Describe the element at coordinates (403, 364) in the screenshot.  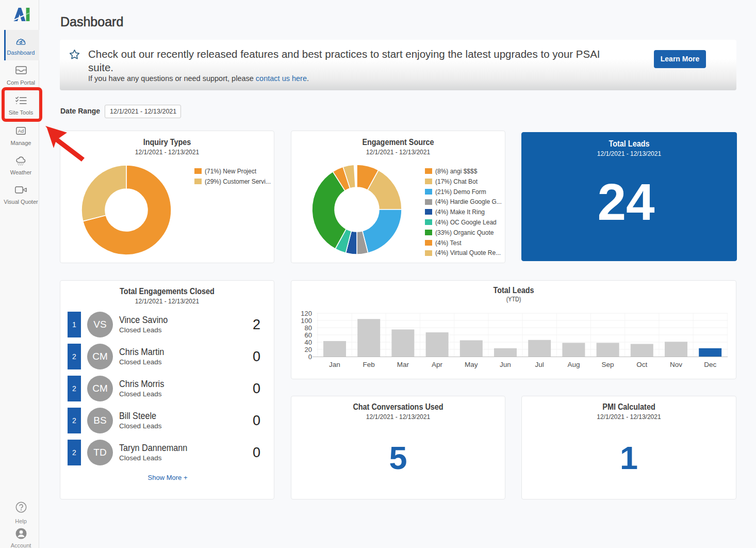
I see `svg-text: Mar` at that location.